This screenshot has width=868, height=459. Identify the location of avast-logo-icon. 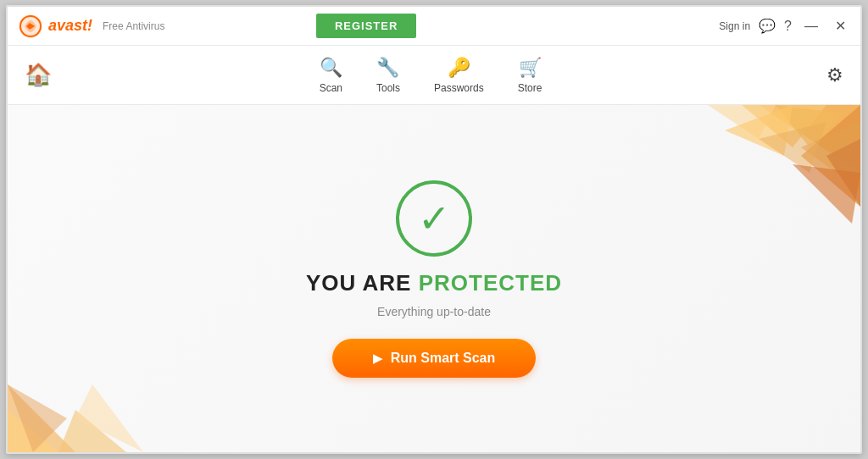
(31, 26).